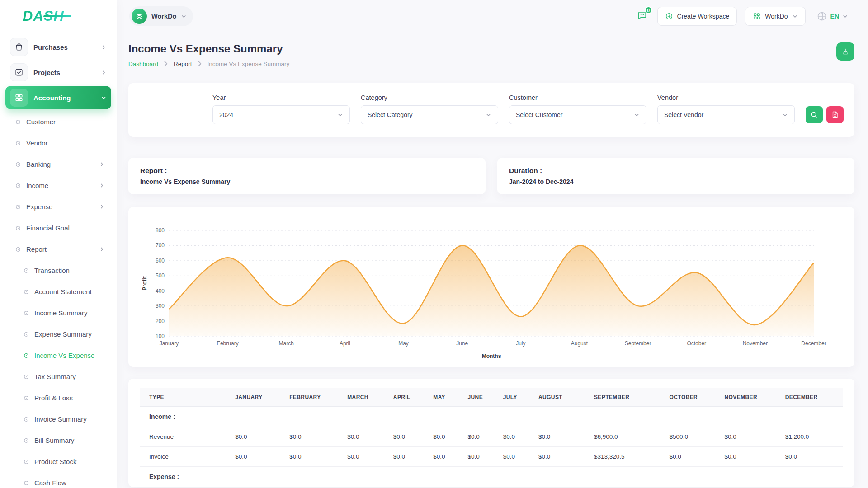 The image size is (868, 488). I want to click on sidebar-item-banking: Banking, so click(58, 164).